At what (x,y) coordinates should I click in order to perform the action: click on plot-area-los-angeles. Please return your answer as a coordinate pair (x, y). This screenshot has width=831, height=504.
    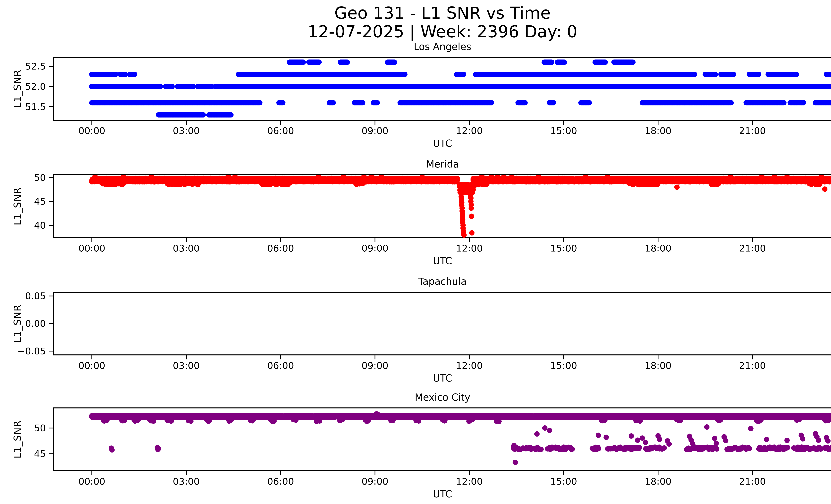
    Looking at the image, I should click on (436, 92).